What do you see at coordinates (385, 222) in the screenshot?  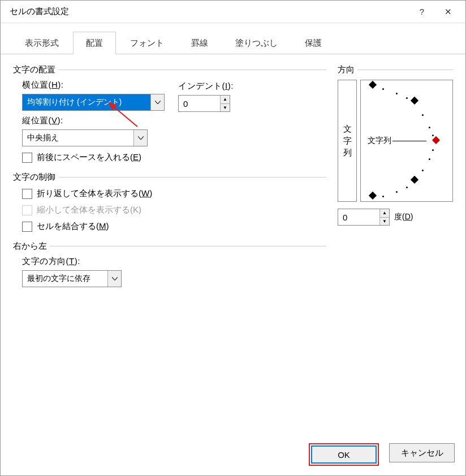 I see `degree-down-button: ▼` at bounding box center [385, 222].